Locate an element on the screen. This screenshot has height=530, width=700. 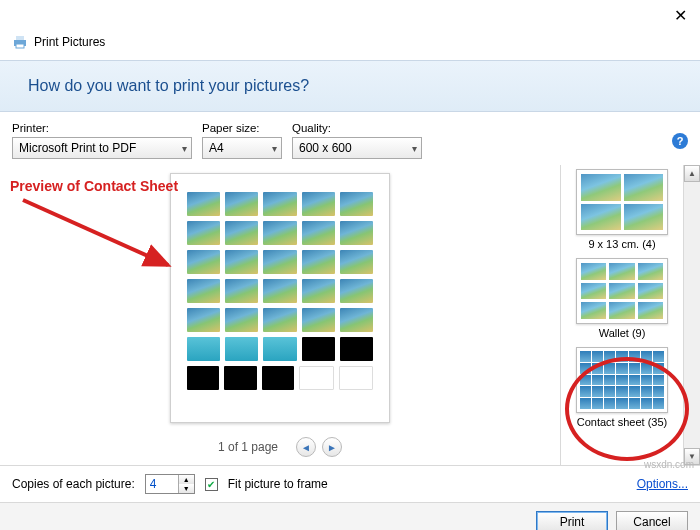
window-title: Print Pictures is located at coordinates (70, 42).